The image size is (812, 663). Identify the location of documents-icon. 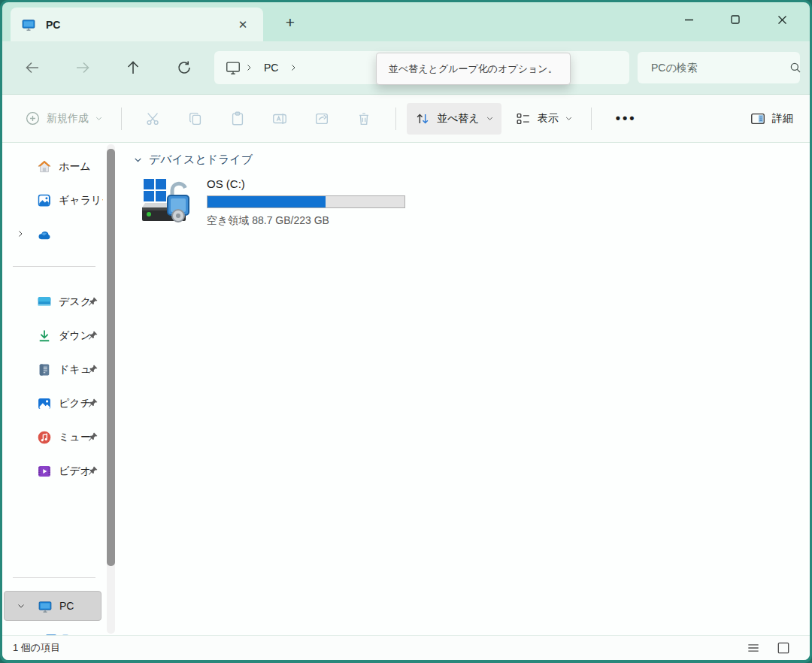
(44, 370).